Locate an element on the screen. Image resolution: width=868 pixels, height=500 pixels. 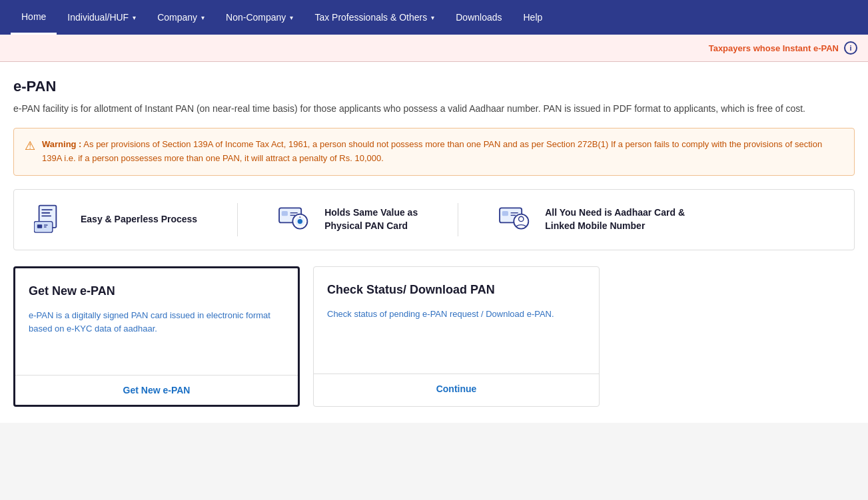
card-get-new-epan-title: Get New e-PAN is located at coordinates (157, 292).